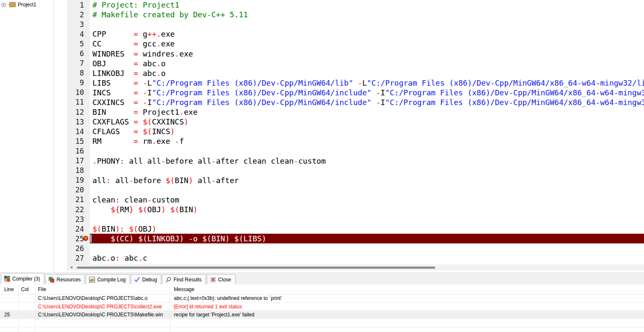  What do you see at coordinates (356, 229) in the screenshot?
I see `code-line: 24$(BIN): $(OBJ)` at bounding box center [356, 229].